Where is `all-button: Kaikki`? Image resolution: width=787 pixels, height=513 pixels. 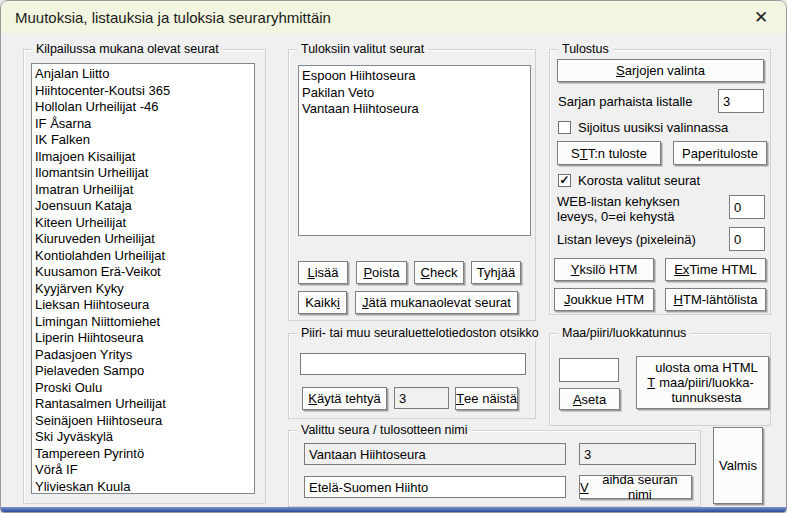 all-button: Kaikki is located at coordinates (322, 302).